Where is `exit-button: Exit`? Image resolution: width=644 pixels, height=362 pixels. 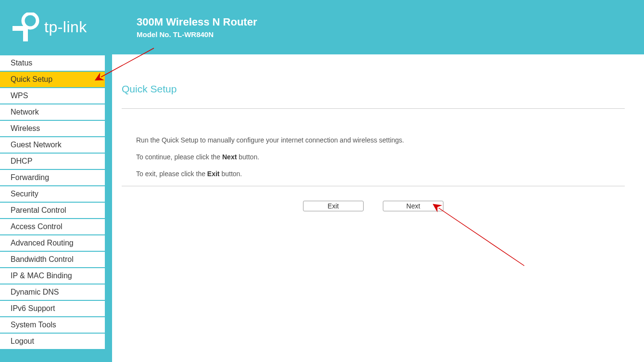
exit-button: Exit is located at coordinates (333, 206).